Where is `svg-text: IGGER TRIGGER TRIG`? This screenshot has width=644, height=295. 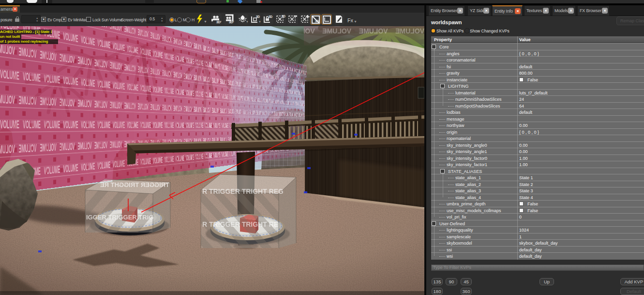
svg-text: IGGER TRIGGER TRIG is located at coordinates (120, 217).